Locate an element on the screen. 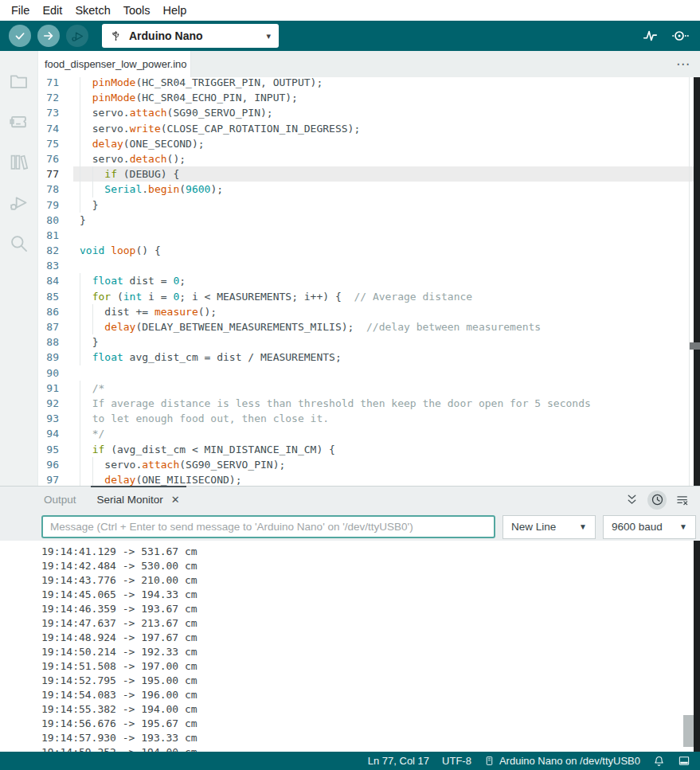 The width and height of the screenshot is (700, 770). code-text: servo.detach(); is located at coordinates (387, 159).